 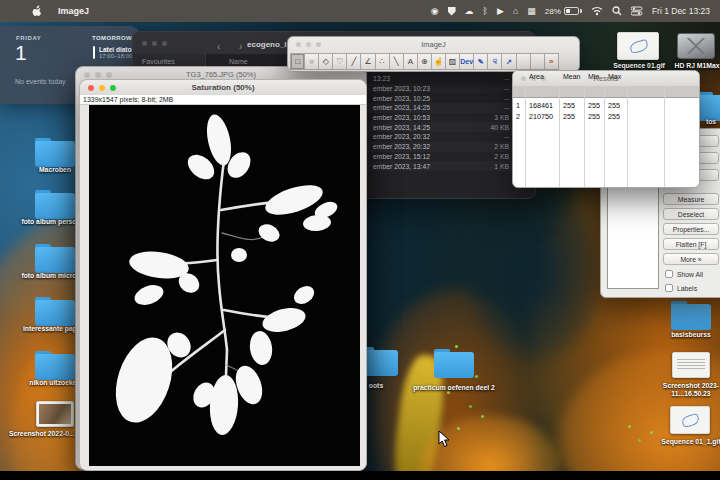 I want to click on column-header: Min, so click(x=594, y=76).